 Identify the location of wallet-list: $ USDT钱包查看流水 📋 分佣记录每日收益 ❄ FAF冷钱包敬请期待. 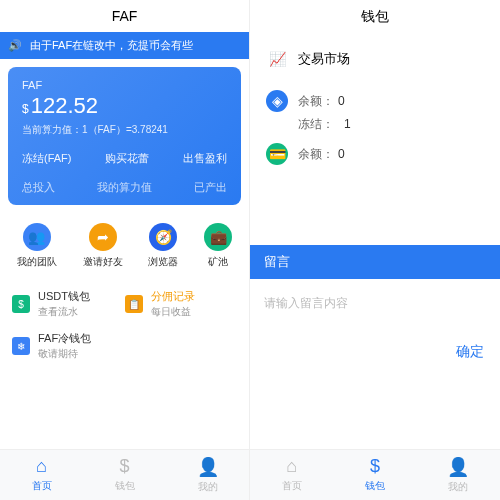
(124, 325).